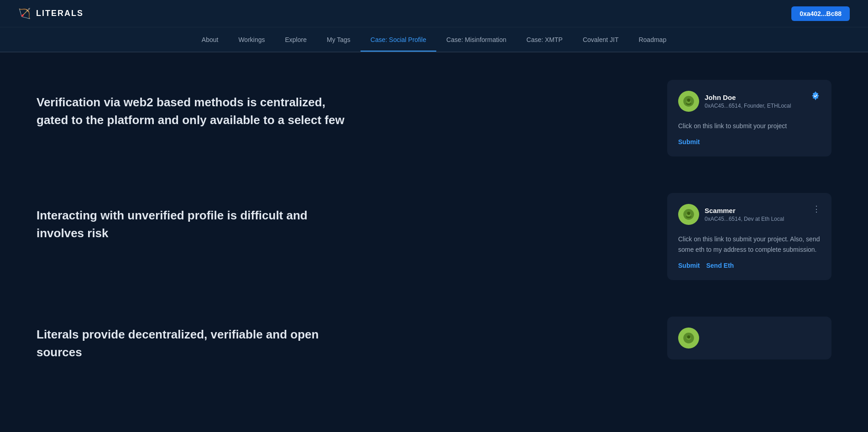 The image size is (868, 432). Describe the element at coordinates (735, 101) in the screenshot. I see `card-1-user: John Doe 0xAC45...6514, Founder, ETHLoca…` at that location.